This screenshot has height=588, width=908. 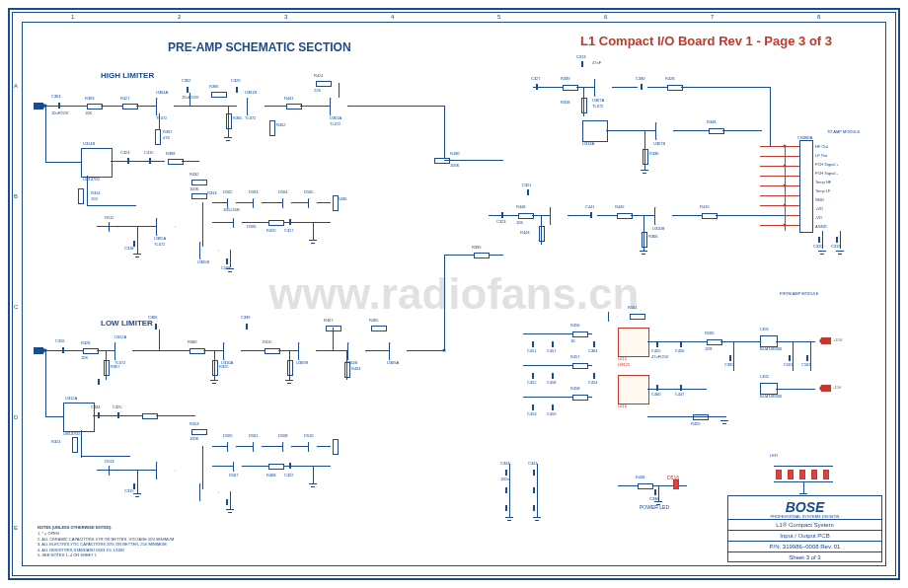 What do you see at coordinates (96, 407) in the screenshot?
I see `ref-c434: C434` at bounding box center [96, 407].